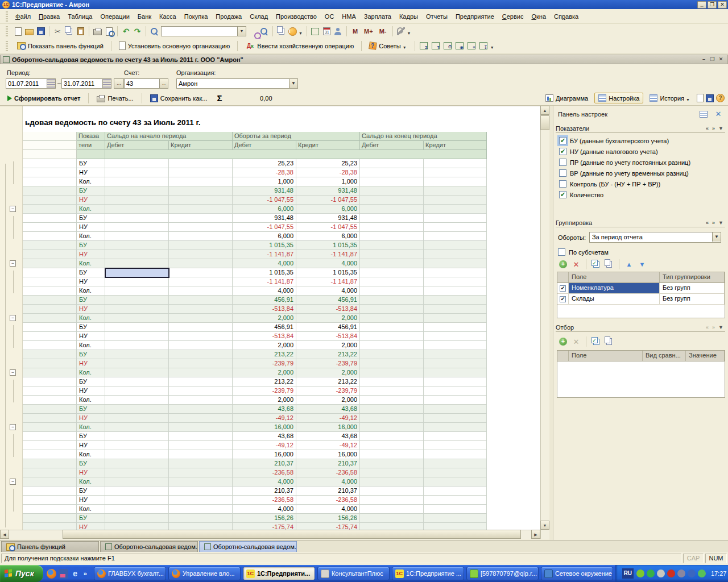 This screenshot has width=728, height=582. I want to click on scroll-left-icon: ◀, so click(5, 534).